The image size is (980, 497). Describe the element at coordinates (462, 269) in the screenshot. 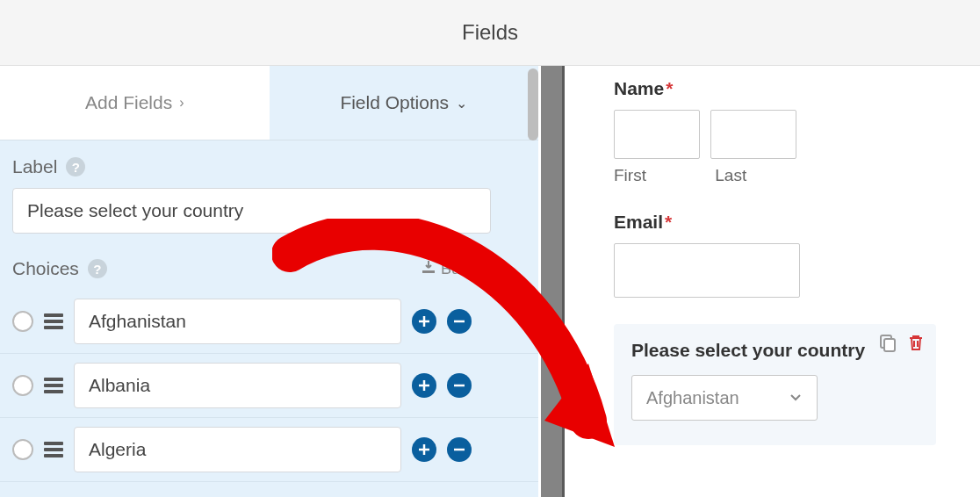

I see `bulk-add-button: Bulk Add` at that location.